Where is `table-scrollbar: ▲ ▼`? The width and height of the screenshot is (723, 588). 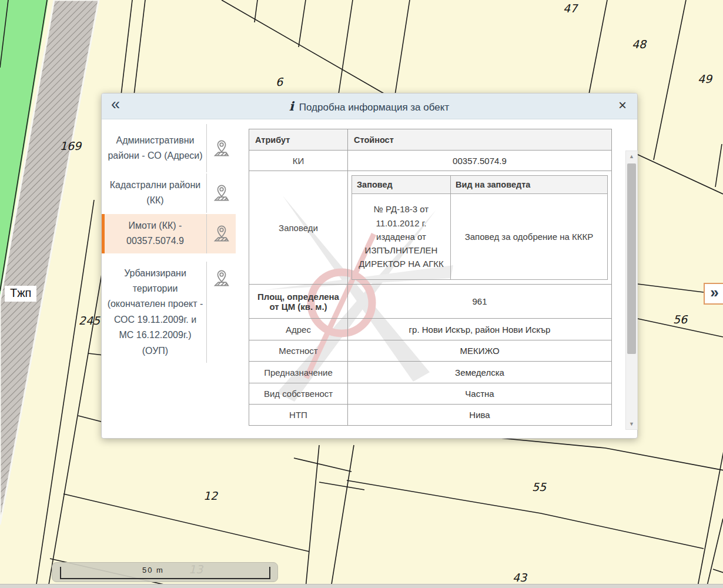 table-scrollbar: ▲ ▼ is located at coordinates (631, 290).